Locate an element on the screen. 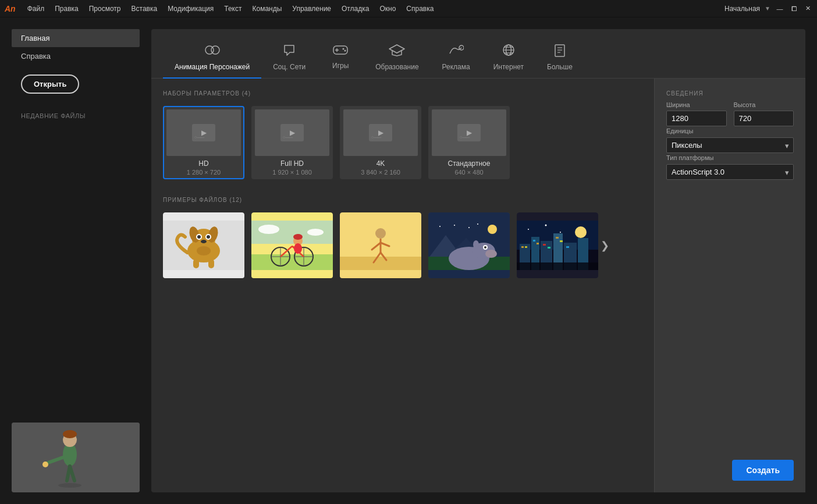 This screenshot has width=817, height=504. education-icon is located at coordinates (397, 51).